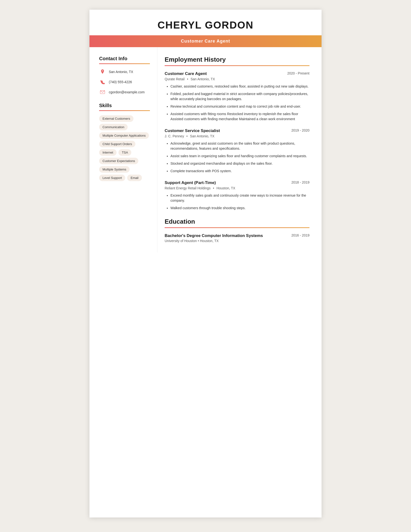 Image resolution: width=411 pixels, height=532 pixels. I want to click on location-icon, so click(103, 72).